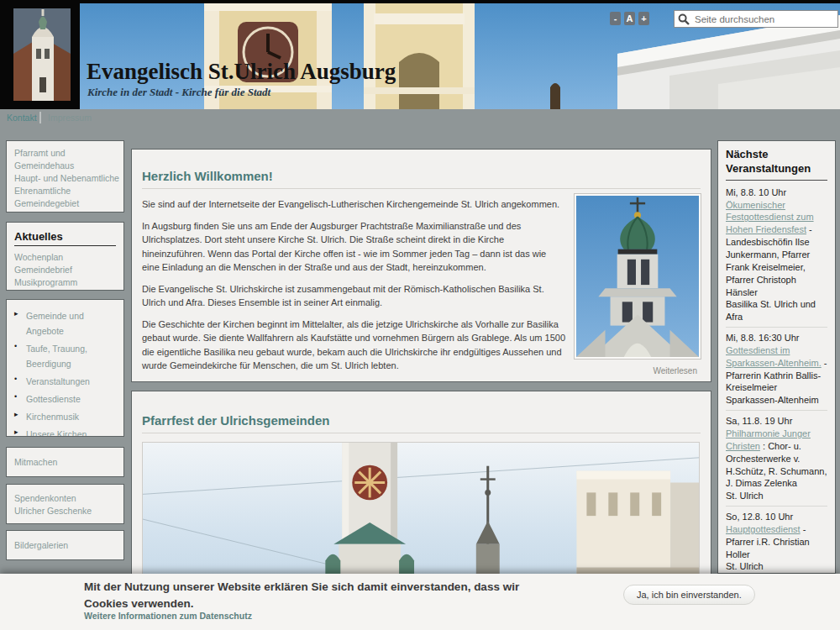 The width and height of the screenshot is (840, 630). Describe the element at coordinates (56, 433) in the screenshot. I see `sidebar-link-unsere-kirchen: Unsere Kirchen` at that location.